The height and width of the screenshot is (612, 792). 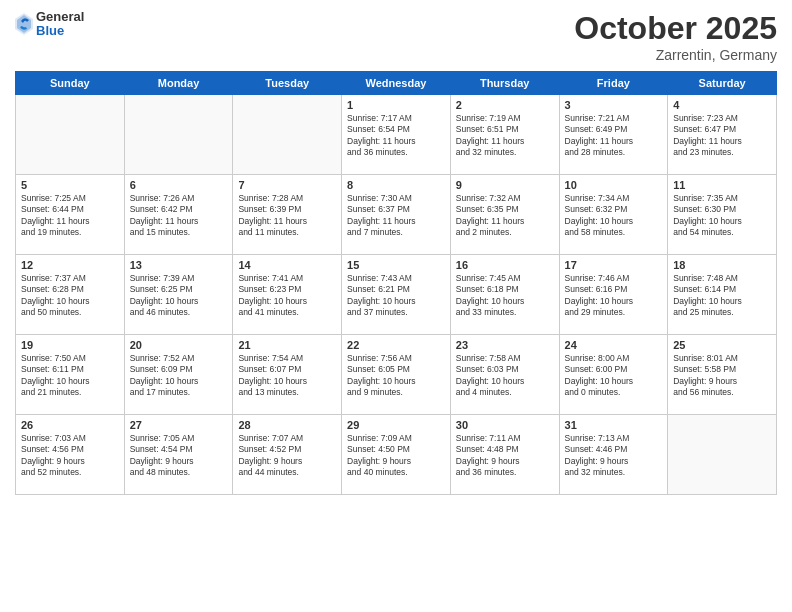 I want to click on logo: General Blue, so click(x=50, y=24).